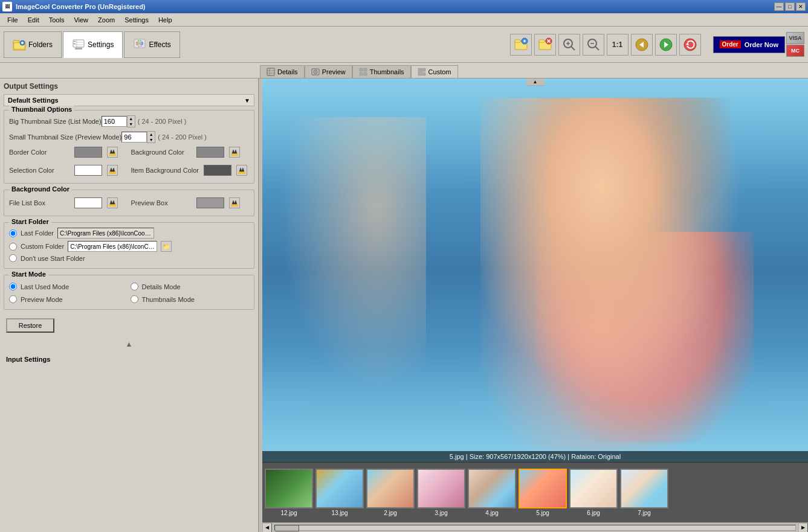  I want to click on small-thumbnail-up: ▲, so click(151, 134).